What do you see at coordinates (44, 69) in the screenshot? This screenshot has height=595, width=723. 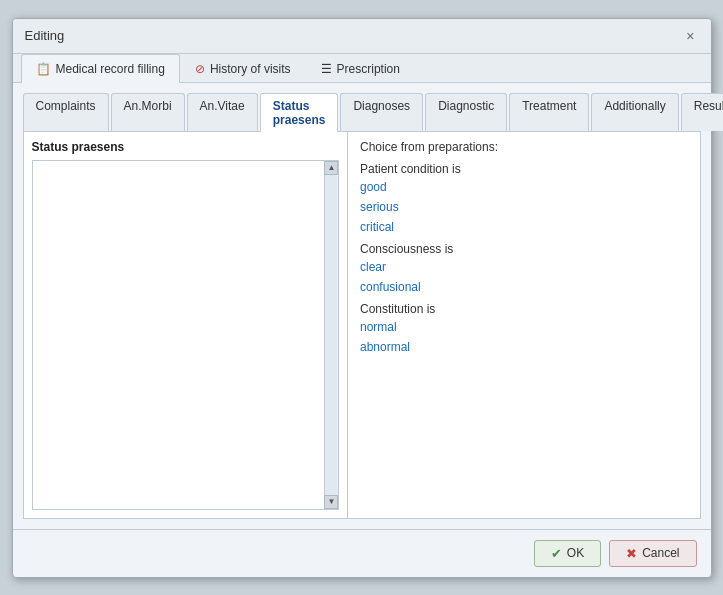 I see `medical-icon: 📋` at bounding box center [44, 69].